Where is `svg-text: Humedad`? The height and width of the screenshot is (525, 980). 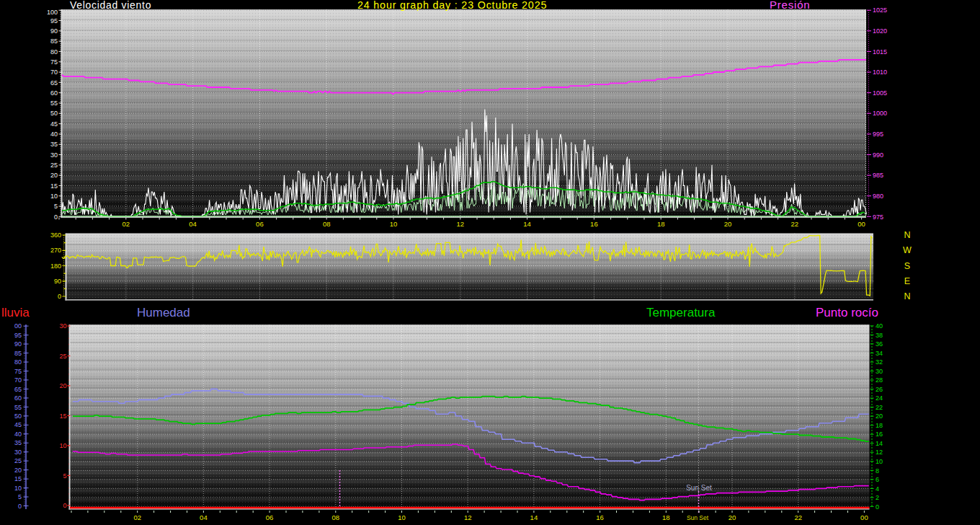
svg-text: Humedad is located at coordinates (164, 313).